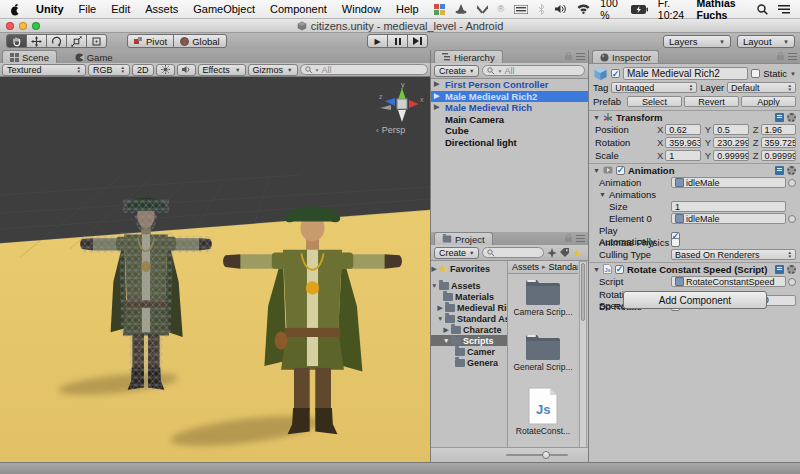  What do you see at coordinates (150, 41) in the screenshot?
I see `pivot-toggle-button: Pivot` at bounding box center [150, 41].